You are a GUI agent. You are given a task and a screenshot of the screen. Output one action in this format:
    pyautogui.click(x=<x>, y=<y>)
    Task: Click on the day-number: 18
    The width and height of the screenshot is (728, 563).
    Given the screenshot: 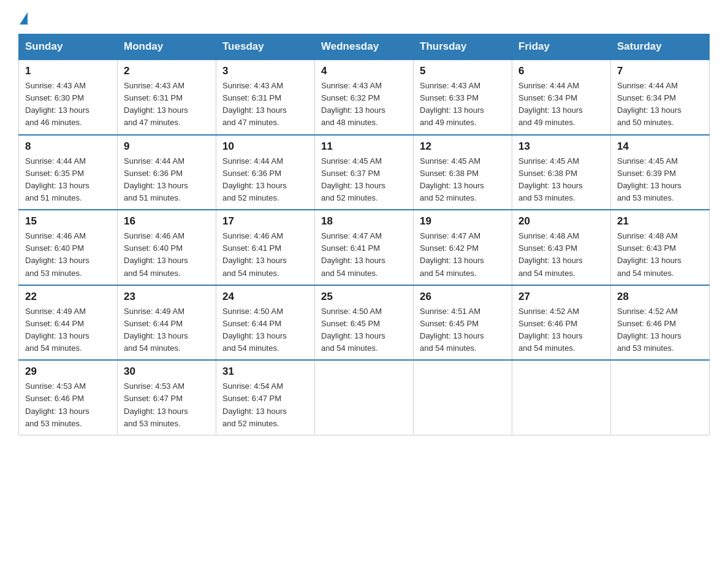 What is the action you would take?
    pyautogui.click(x=364, y=221)
    